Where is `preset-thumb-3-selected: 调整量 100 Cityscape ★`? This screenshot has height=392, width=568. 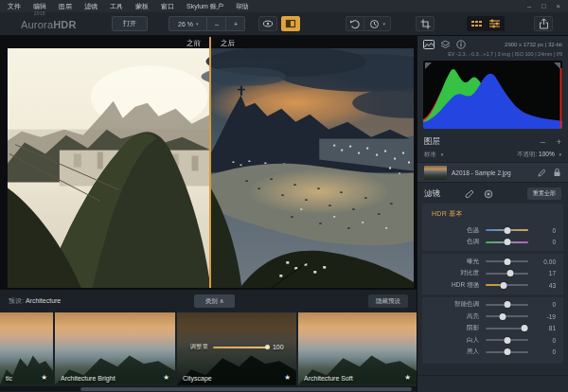
preset-thumb-3-selected: 调整量 100 Cityscape ★ is located at coordinates (237, 348).